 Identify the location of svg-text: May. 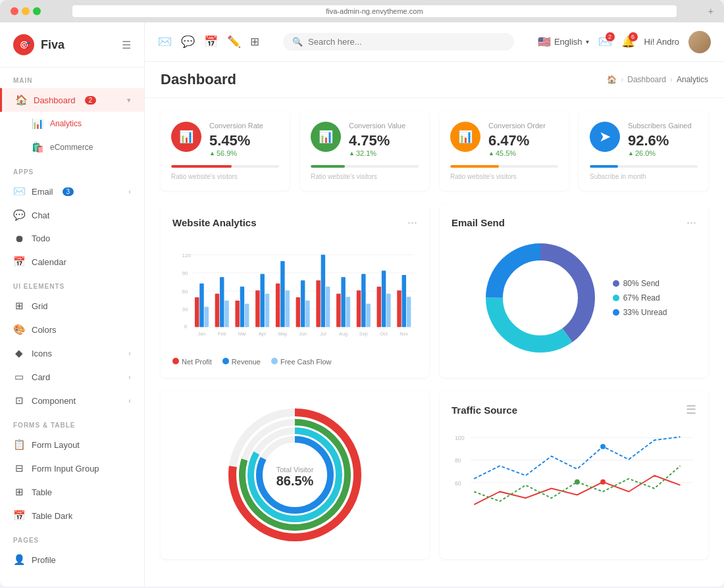
(283, 334).